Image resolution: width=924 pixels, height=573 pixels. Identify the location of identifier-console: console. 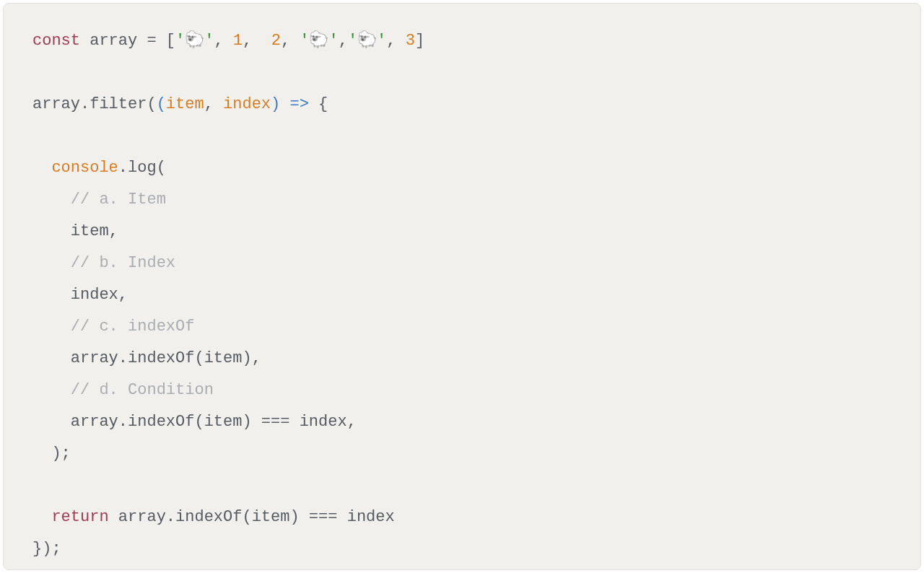
(84, 167).